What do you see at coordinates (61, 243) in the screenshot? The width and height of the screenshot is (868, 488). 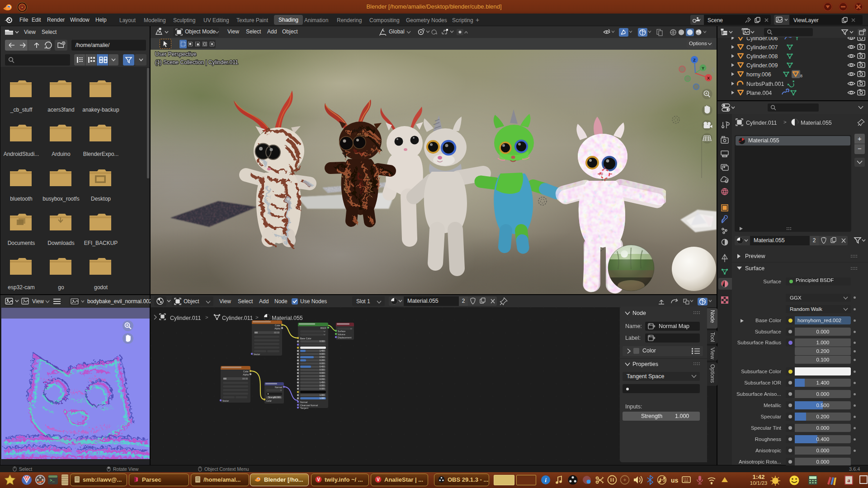 I see `svg-text: Downloads` at bounding box center [61, 243].